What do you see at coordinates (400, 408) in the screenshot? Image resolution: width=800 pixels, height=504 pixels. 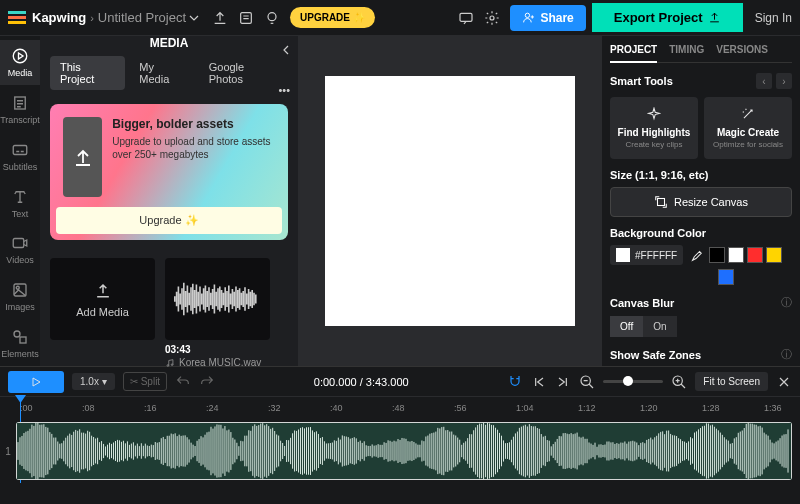 I see `time-ruler: :00:08:16:24:32:40:48:561:041:121:201:28…` at bounding box center [400, 408].